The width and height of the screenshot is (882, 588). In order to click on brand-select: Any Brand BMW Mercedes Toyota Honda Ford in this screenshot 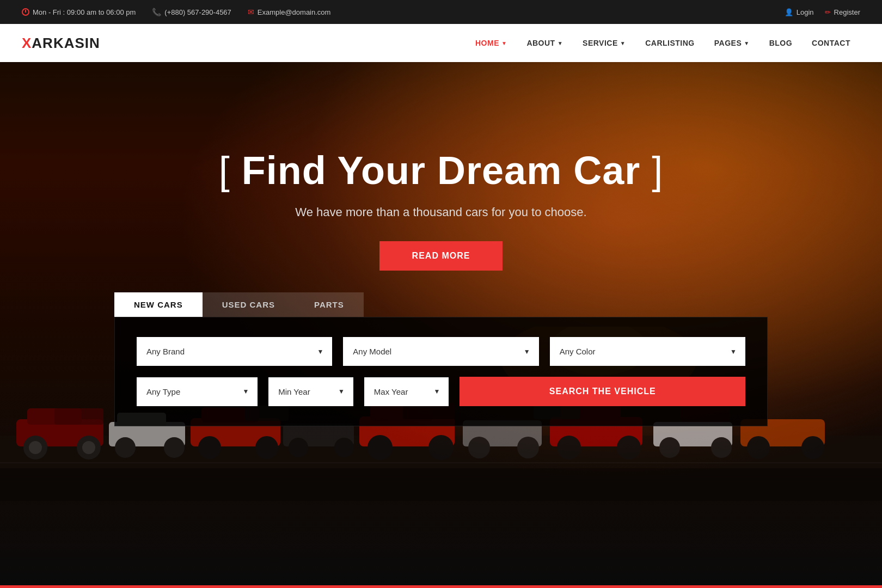, I will do `click(234, 352)`.